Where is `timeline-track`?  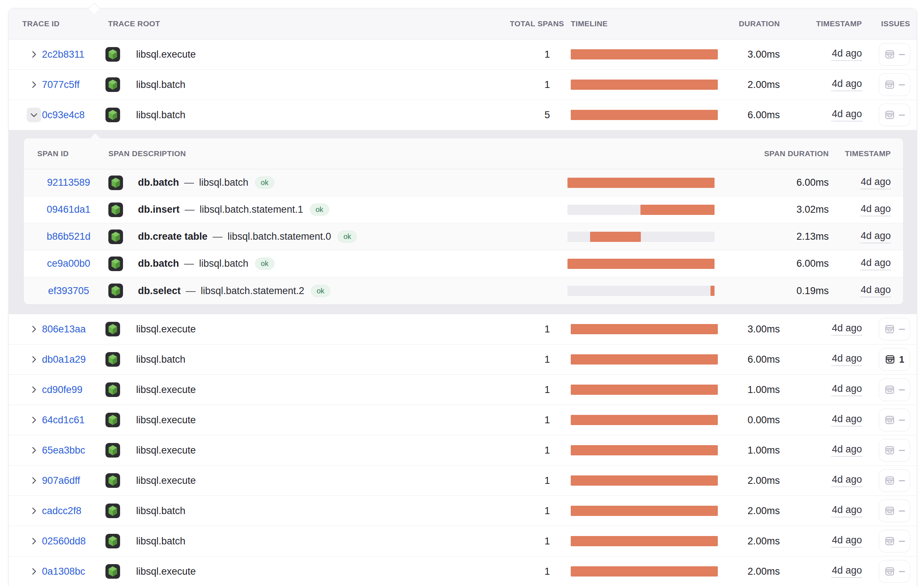 timeline-track is located at coordinates (644, 329).